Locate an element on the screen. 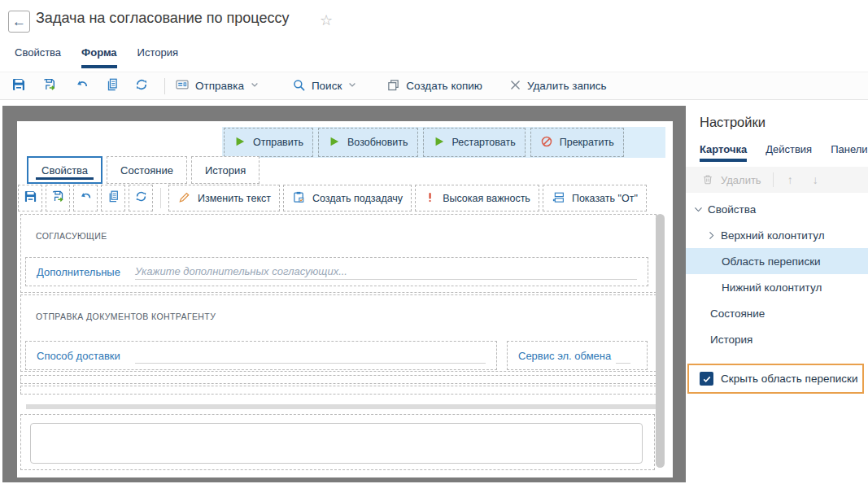 This screenshot has width=868, height=484. search-menu-button: Поиск is located at coordinates (325, 86).